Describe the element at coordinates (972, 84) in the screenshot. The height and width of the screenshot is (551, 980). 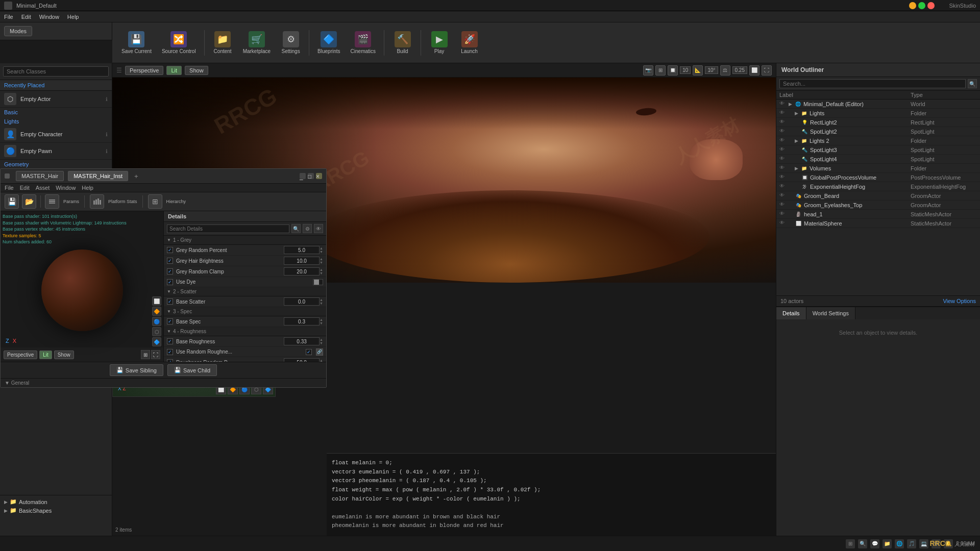
I see `outliner-search-btn: 🔍` at that location.